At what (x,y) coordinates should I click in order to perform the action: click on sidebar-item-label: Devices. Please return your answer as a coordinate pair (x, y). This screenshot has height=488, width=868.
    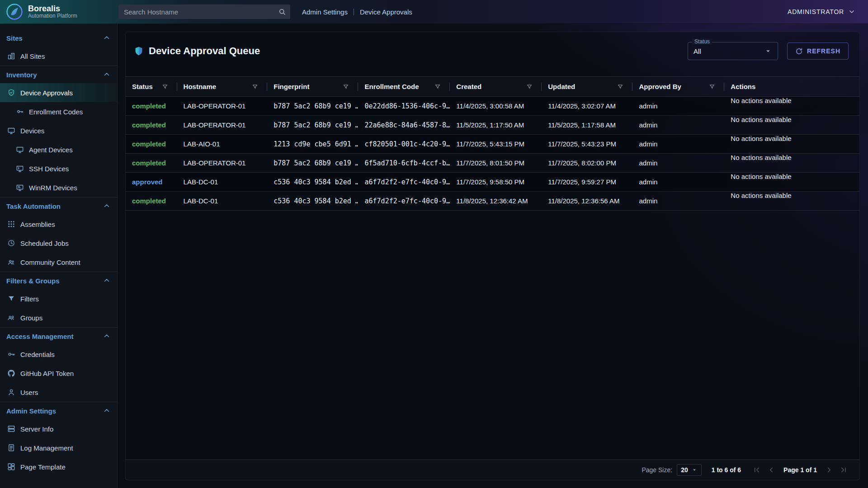
    Looking at the image, I should click on (33, 131).